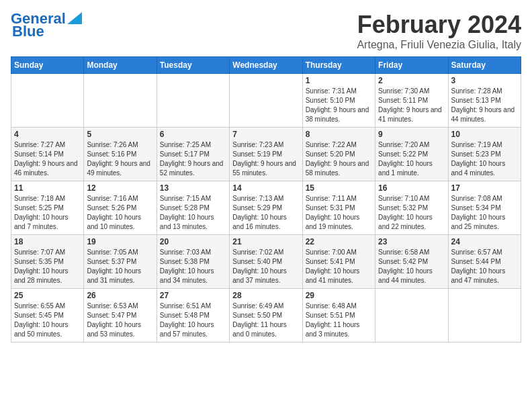 The width and height of the screenshot is (532, 411). What do you see at coordinates (339, 154) in the screenshot?
I see `calendar-cell: 8Sunrise: 7:22 AM Sunset: 5:20 PM Daylig…` at bounding box center [339, 154].